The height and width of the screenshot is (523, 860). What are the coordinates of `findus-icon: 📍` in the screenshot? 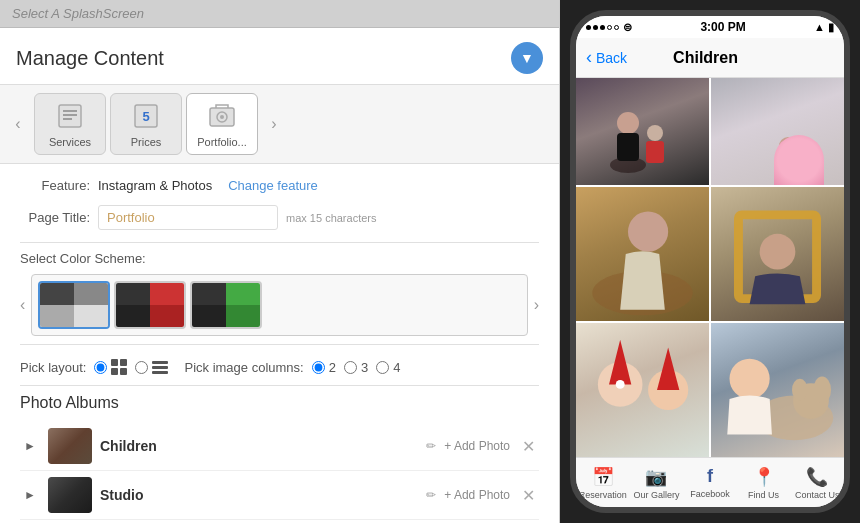 It's located at (764, 477).